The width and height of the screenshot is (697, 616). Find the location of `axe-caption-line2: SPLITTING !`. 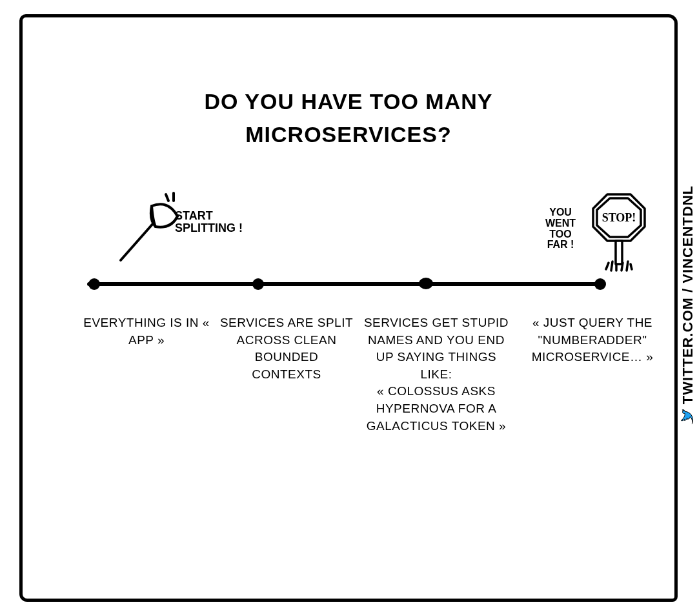

axe-caption-line2: SPLITTING ! is located at coordinates (209, 229).